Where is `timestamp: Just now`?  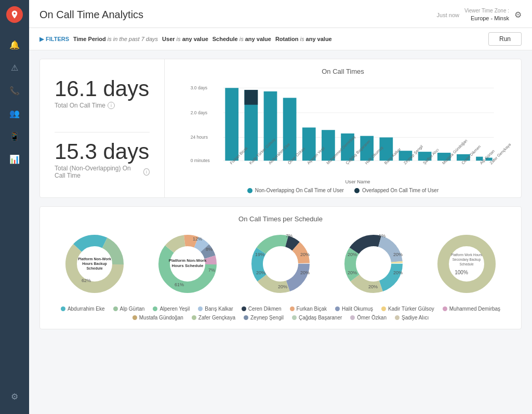
timestamp: Just now is located at coordinates (448, 15).